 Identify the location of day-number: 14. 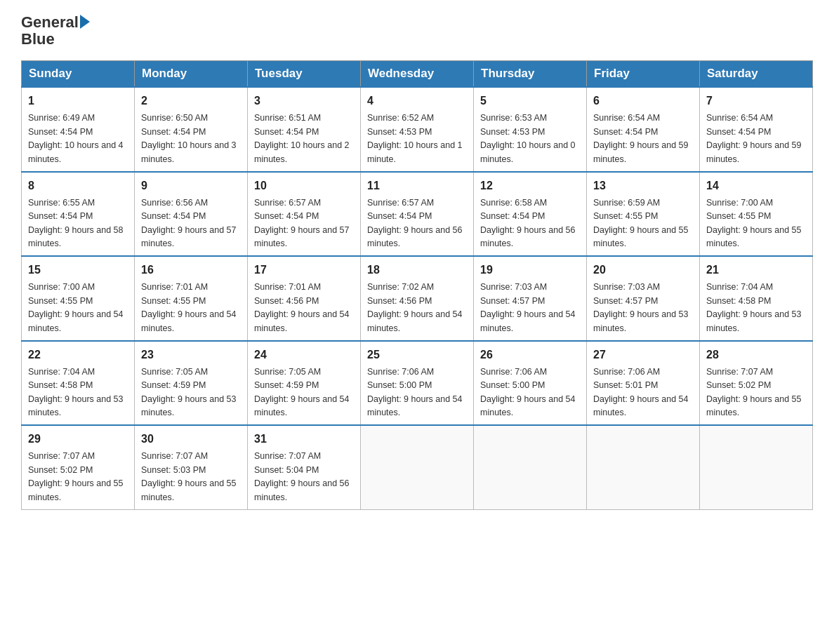
(756, 186).